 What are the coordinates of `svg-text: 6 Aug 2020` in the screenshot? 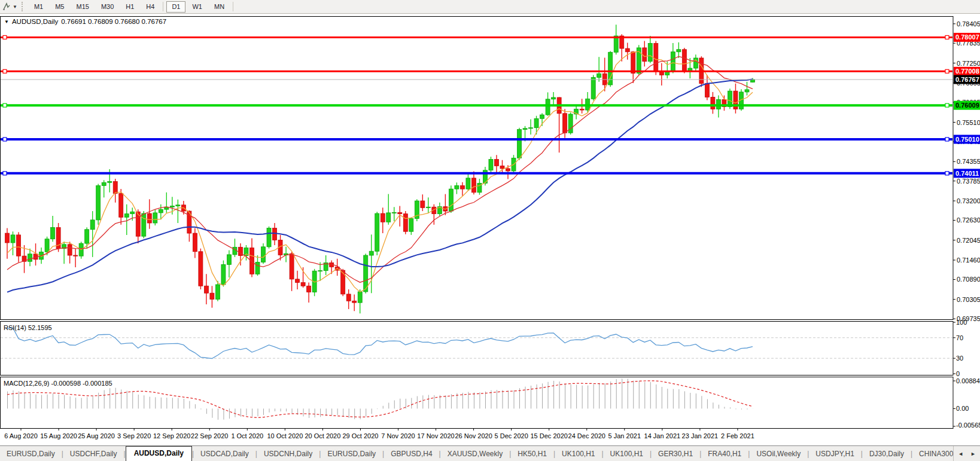 It's located at (21, 436).